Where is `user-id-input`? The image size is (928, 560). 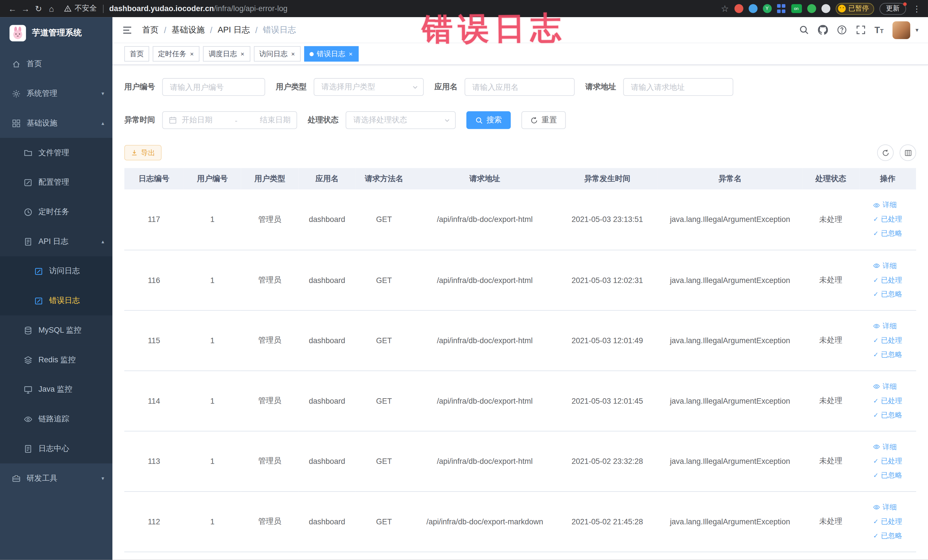
user-id-input is located at coordinates (214, 87).